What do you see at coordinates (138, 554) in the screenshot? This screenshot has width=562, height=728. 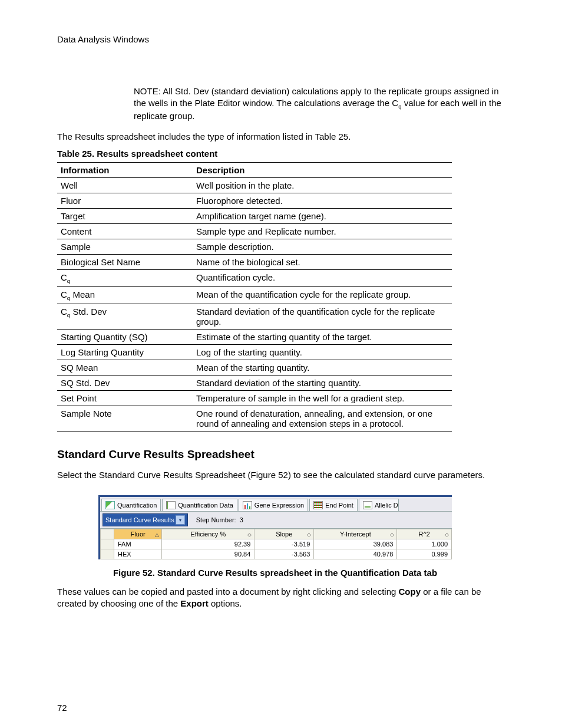 I see `cell-fluor: HEX` at bounding box center [138, 554].